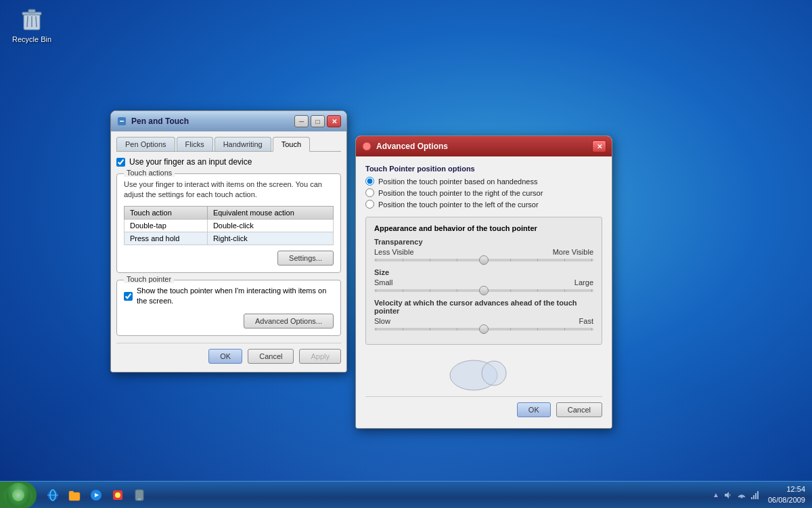 Image resolution: width=812 pixels, height=508 pixels. What do you see at coordinates (786, 500) in the screenshot?
I see `clock-date: 06/08/2009` at bounding box center [786, 500].